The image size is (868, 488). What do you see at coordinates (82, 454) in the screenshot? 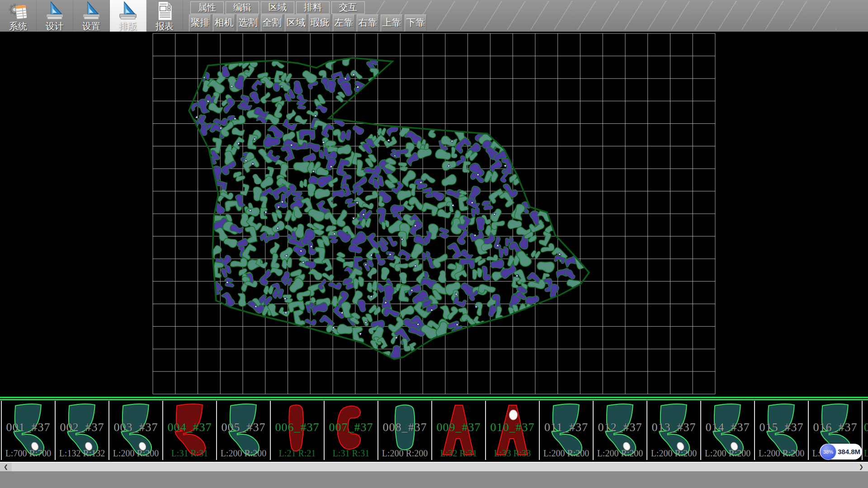
I see `piece-lr-count: L:132 R:132` at bounding box center [82, 454].